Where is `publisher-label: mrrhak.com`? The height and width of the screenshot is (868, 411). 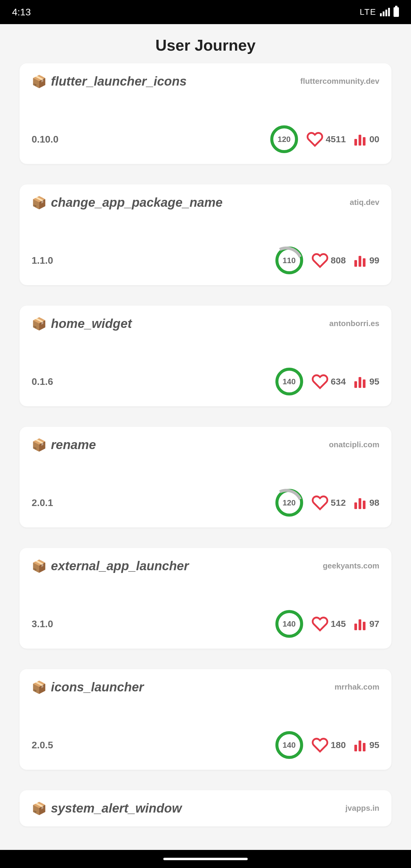 publisher-label: mrrhak.com is located at coordinates (357, 686).